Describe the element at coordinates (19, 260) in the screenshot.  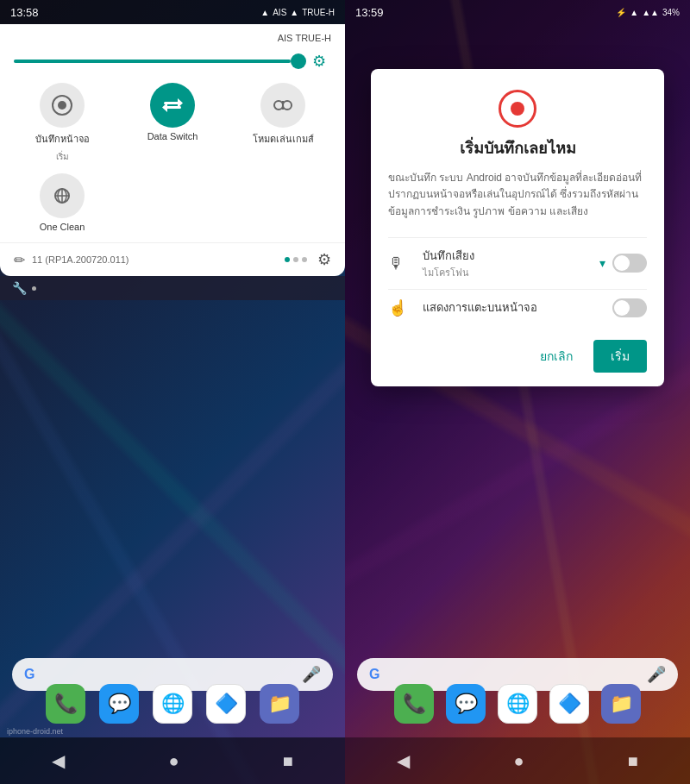
I see `edit-icon: ✏` at that location.